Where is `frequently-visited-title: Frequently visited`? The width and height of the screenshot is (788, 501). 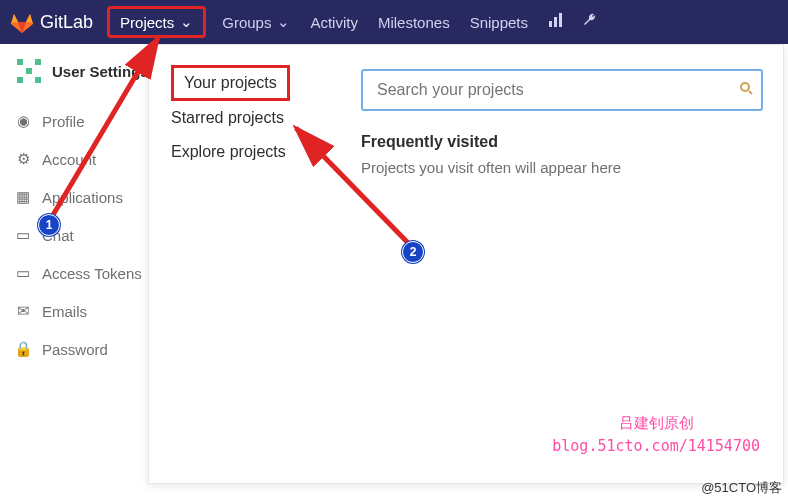 frequently-visited-title: Frequently visited is located at coordinates (562, 142).